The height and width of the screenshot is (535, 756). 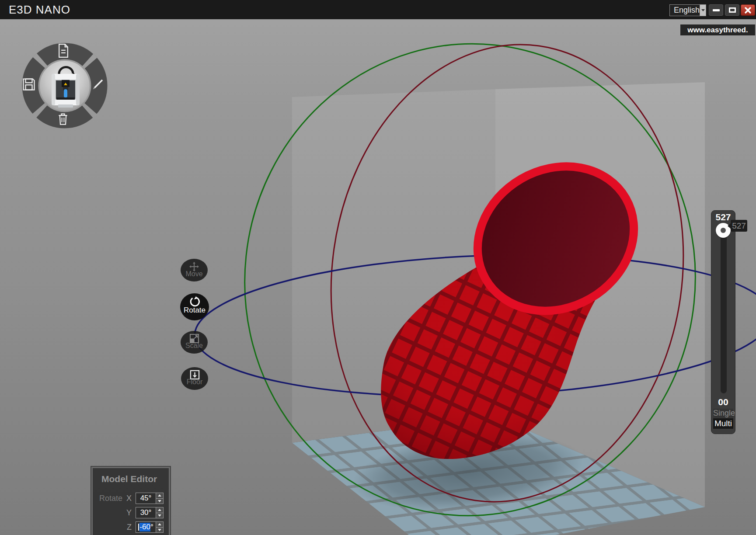 What do you see at coordinates (129, 513) in the screenshot?
I see `axis-y-label: Y` at bounding box center [129, 513].